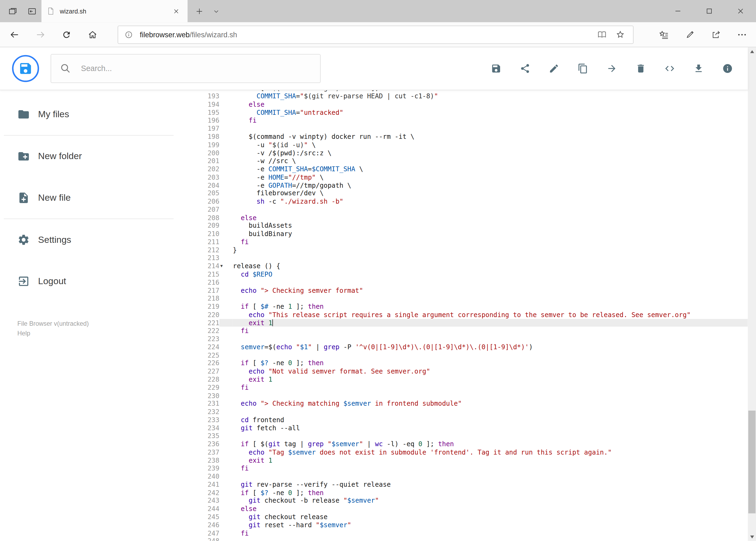 The height and width of the screenshot is (541, 756). I want to click on code-line: 224 semver=$(echo "$1" | grep -P '^v(0|[…, so click(471, 347).